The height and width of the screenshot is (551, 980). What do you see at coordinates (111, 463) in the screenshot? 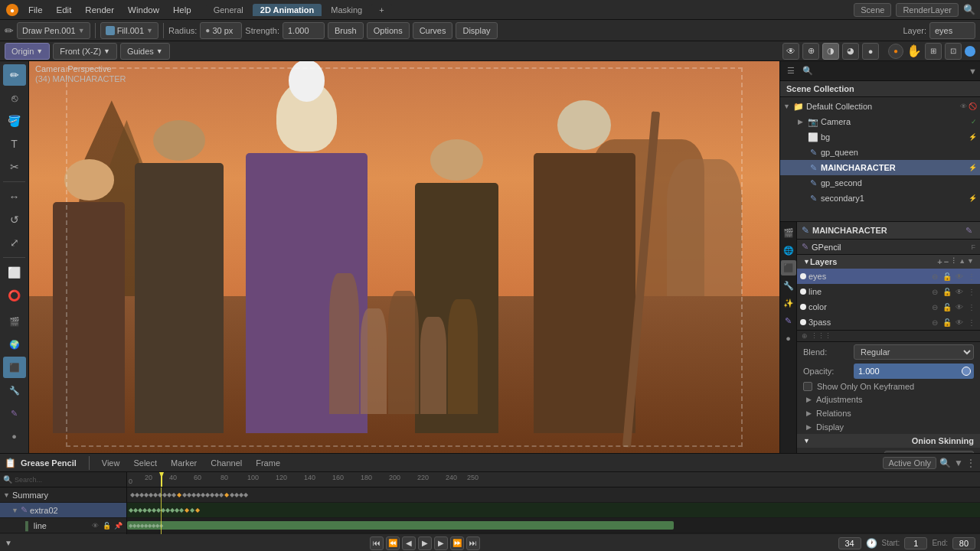
I see `timeline-view-btn: View` at bounding box center [111, 463].